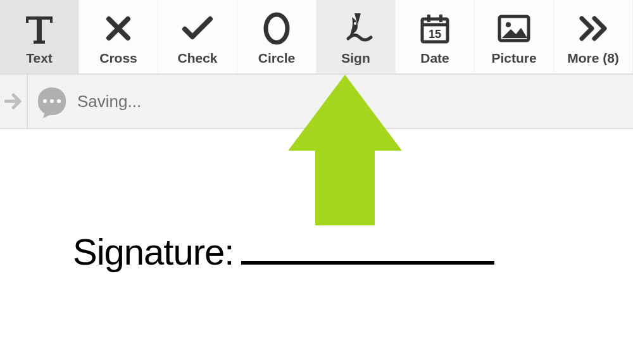  Describe the element at coordinates (514, 58) in the screenshot. I see `tool-label: Picture` at that location.